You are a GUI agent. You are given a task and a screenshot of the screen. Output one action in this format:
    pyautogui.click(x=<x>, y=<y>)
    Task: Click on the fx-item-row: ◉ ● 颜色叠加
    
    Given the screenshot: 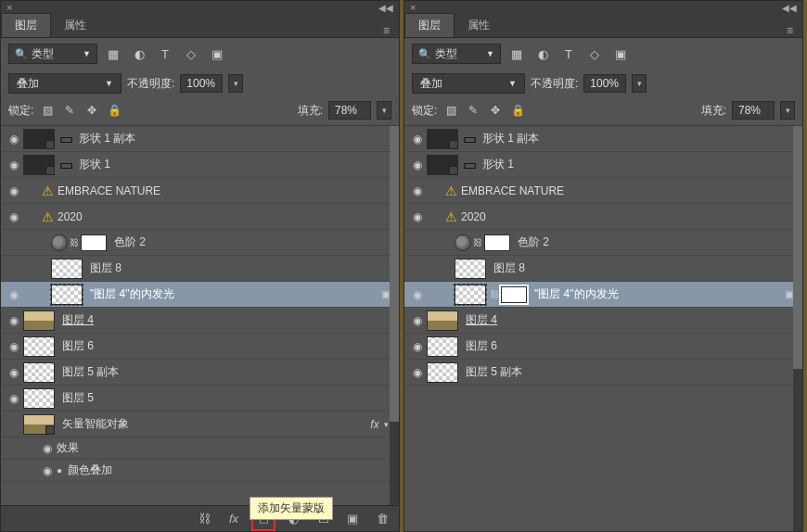 What is the action you would take?
    pyautogui.click(x=200, y=471)
    